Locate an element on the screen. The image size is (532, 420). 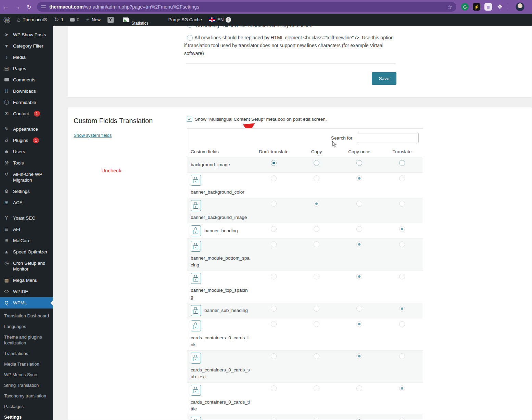
metabox-setting: ✓ Show "Multilingual Content Setup" meta… is located at coordinates (257, 119).